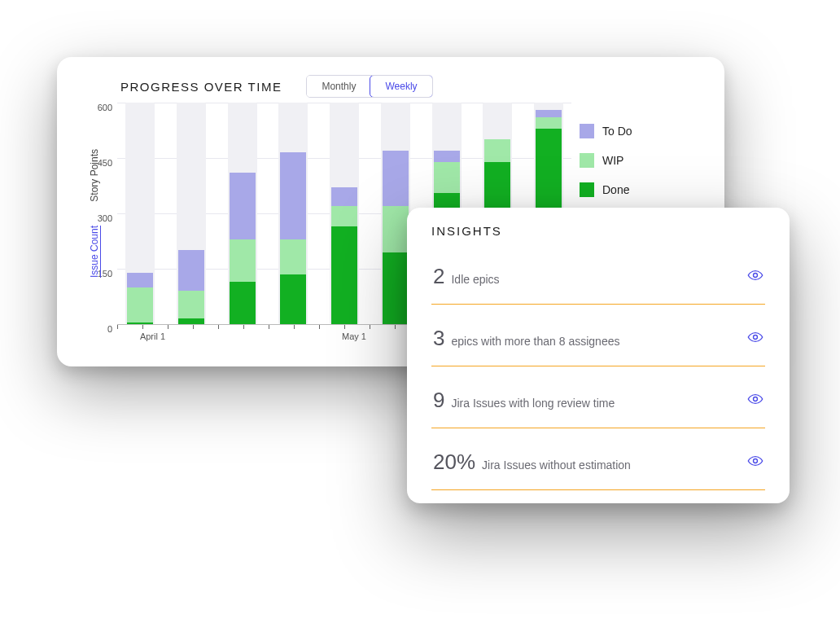 The width and height of the screenshot is (840, 623). Describe the element at coordinates (598, 231) in the screenshot. I see `insights-title: INSIGHTS` at that location.